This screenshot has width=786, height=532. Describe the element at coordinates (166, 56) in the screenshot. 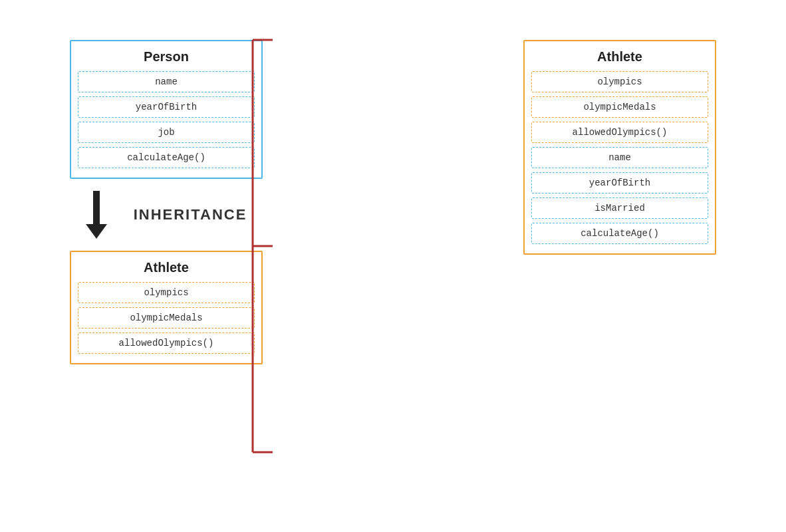

I see `person-title: Person` at that location.